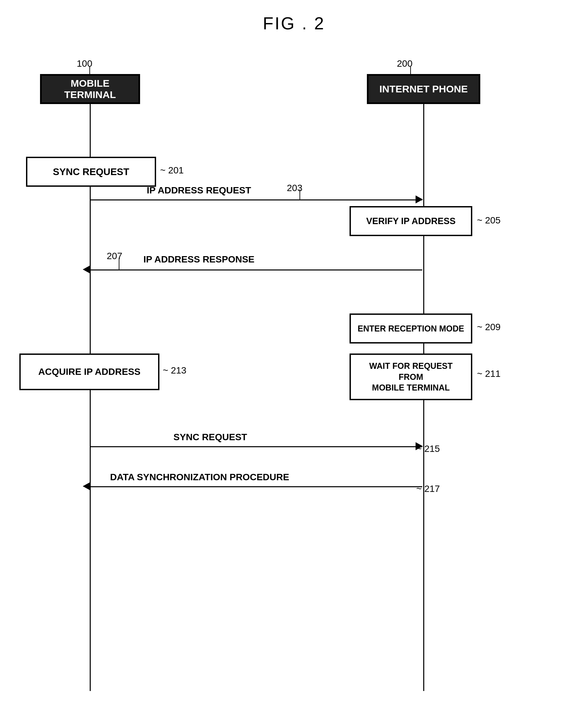  What do you see at coordinates (423, 89) in the screenshot?
I see `entity-internet-label: INTERNET PHONE` at bounding box center [423, 89].